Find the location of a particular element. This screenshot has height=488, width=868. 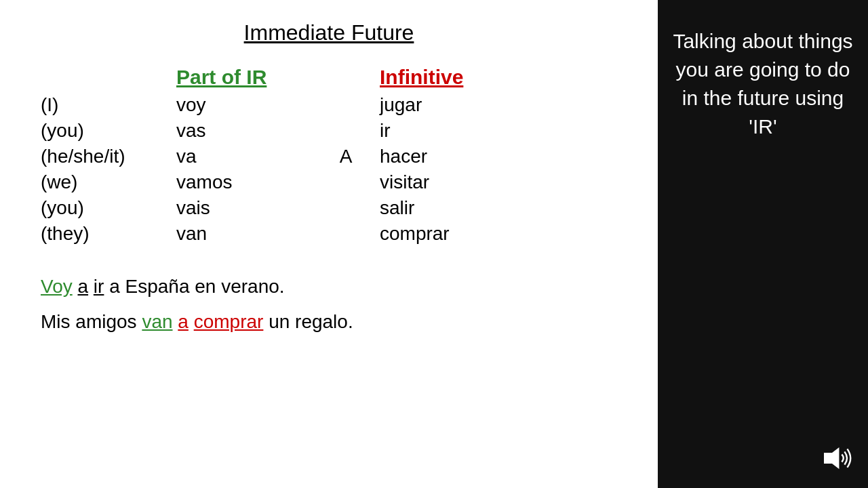

table-header-row: Part of IR Infinitive is located at coordinates (329, 77).